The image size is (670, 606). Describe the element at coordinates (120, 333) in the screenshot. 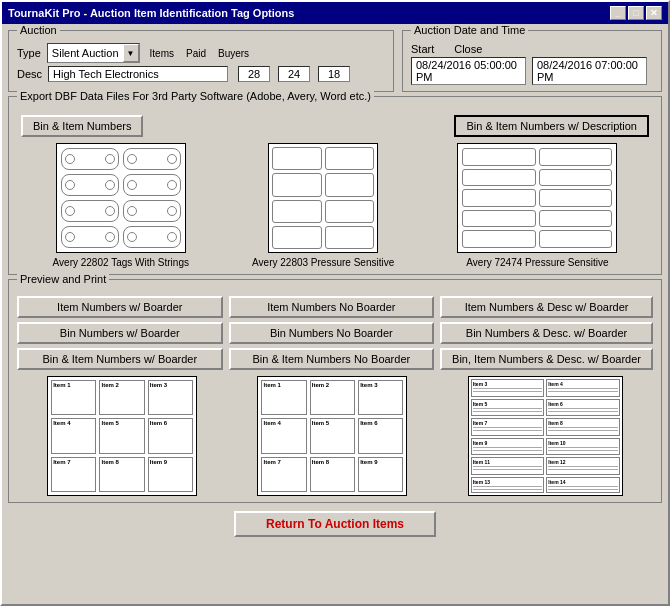

I see `bin-numbers-boarder-button: Bin Numbers w/ Boarder` at that location.